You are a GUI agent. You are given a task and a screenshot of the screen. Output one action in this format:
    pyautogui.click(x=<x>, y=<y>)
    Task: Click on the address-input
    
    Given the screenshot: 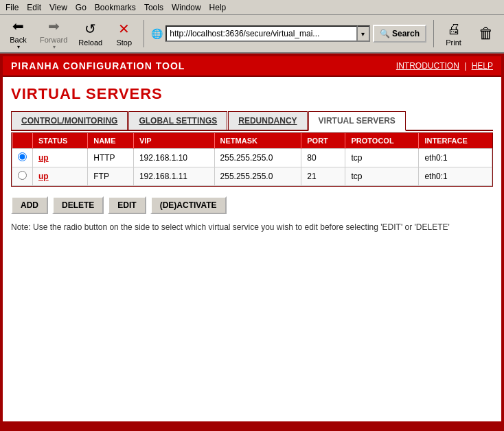 What is the action you would take?
    pyautogui.click(x=262, y=34)
    